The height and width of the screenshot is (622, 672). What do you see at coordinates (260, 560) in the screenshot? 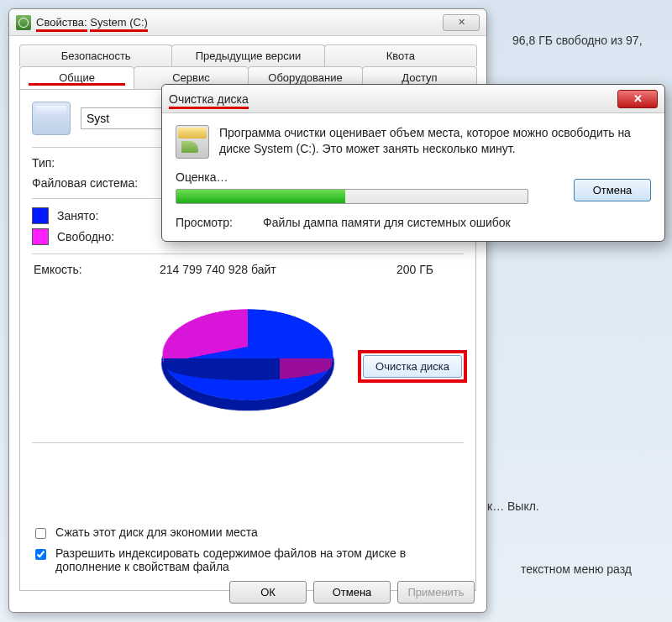
I see `index-label: Разрешить индексировать содержимое файло…` at bounding box center [260, 560].